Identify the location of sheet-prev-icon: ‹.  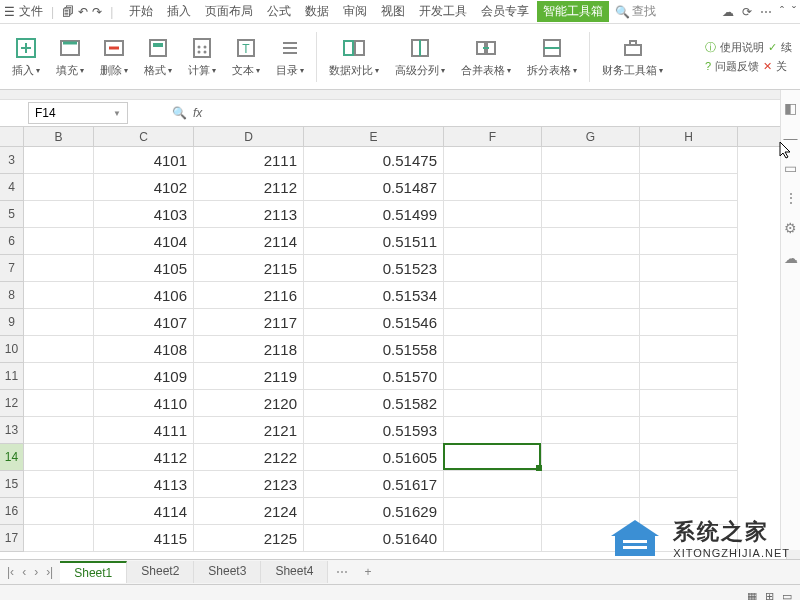
(24, 572).